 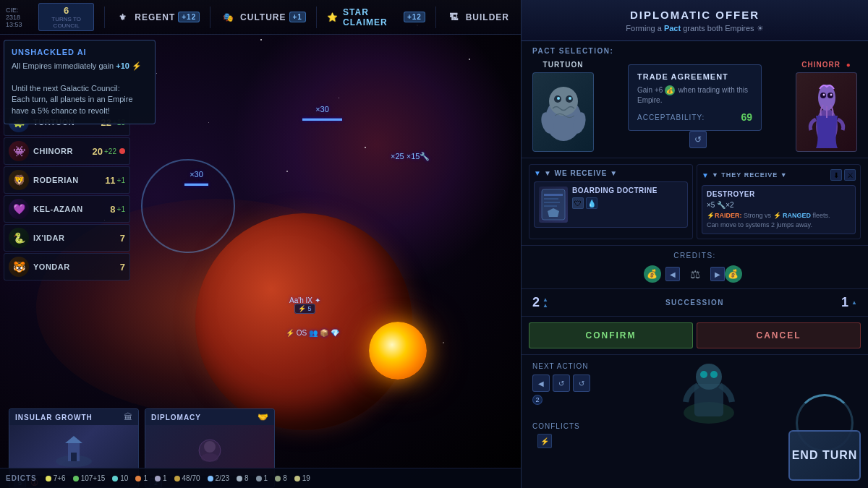 What do you see at coordinates (825, 455) in the screenshot?
I see `end-turn-button: END TURN` at bounding box center [825, 455].